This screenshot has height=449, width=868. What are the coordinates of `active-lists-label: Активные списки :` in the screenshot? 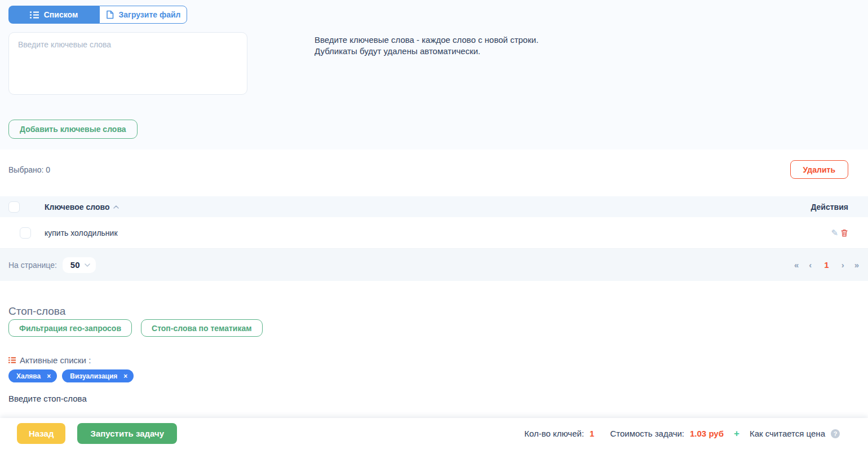 It's located at (55, 360).